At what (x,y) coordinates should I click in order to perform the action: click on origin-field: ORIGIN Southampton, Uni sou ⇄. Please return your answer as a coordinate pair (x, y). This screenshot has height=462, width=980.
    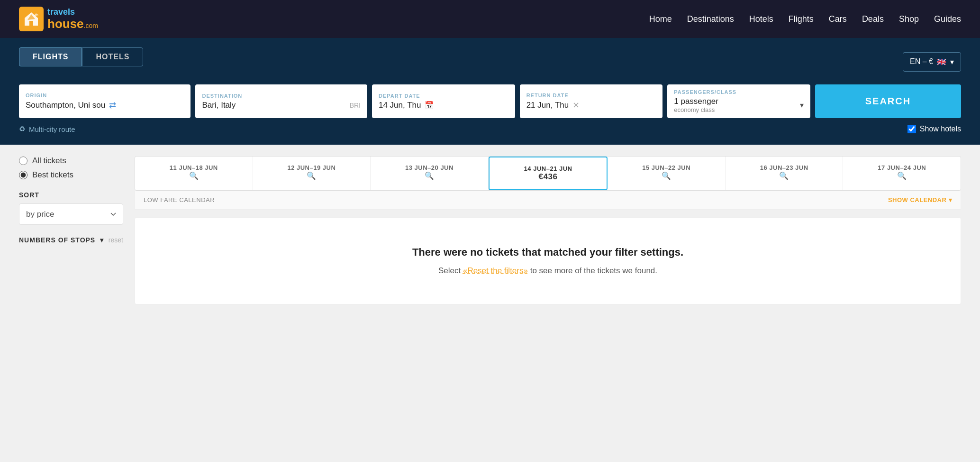
    Looking at the image, I should click on (105, 102).